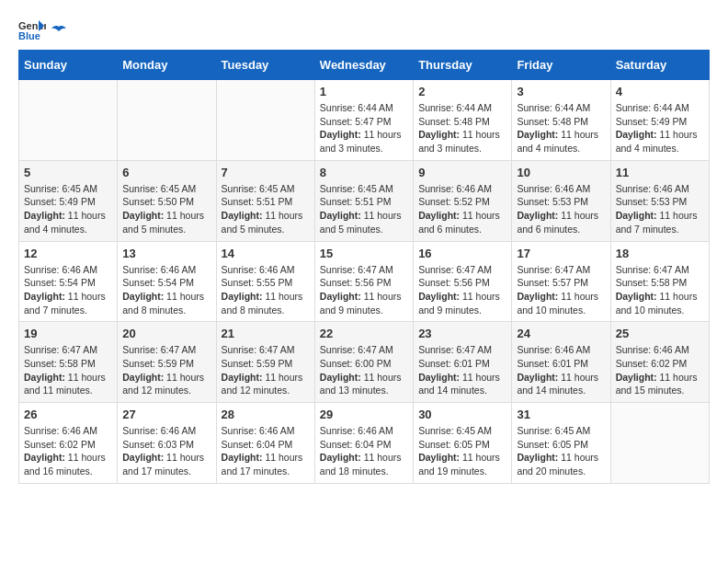 The height and width of the screenshot is (563, 728). Describe the element at coordinates (364, 129) in the screenshot. I see `day-content: Sunrise: 6:44 AMSunset: 5:47 PMDaylight:…` at that location.